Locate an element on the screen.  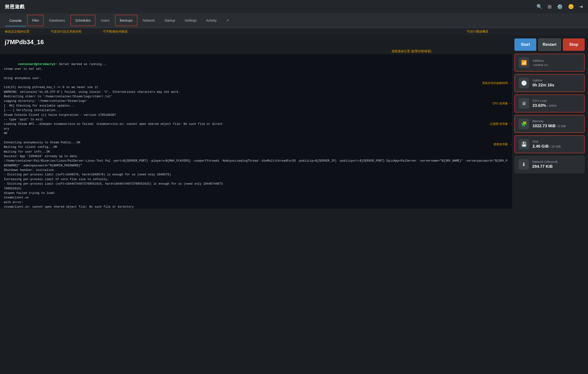
top-navbar: 努恩遊戲 🔍 ⊞ ⚙️ 😊 ➜ is located at coordinates (294, 7).